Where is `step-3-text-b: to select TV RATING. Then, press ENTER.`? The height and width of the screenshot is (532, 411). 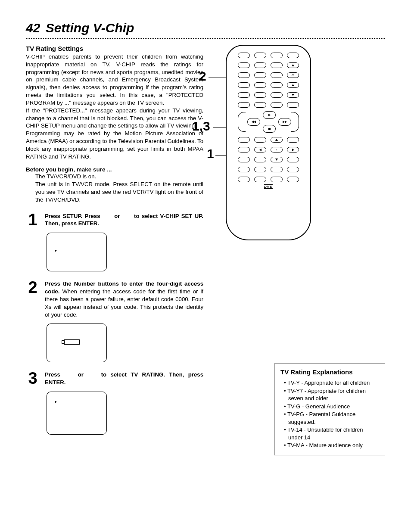
step-3-text-b: to select TV RATING. Then, press ENTER. is located at coordinates (124, 378).